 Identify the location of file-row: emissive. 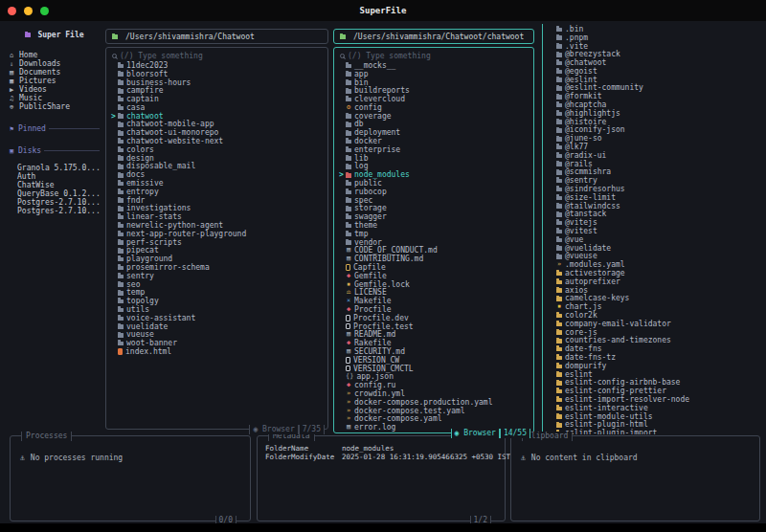
(219, 184).